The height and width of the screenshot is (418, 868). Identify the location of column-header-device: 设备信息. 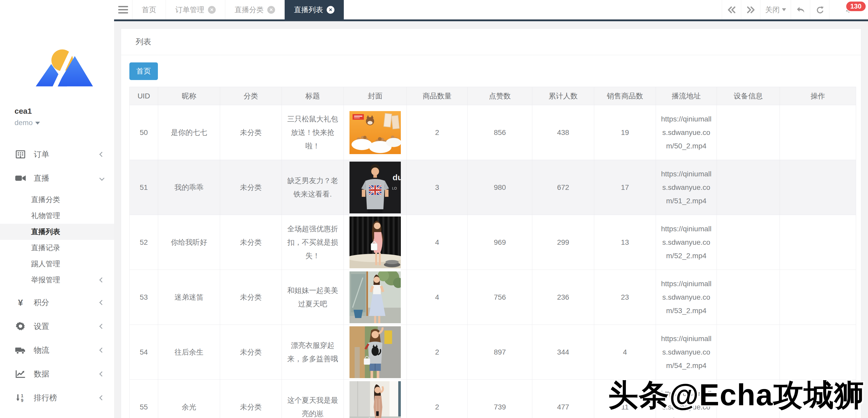
(748, 96).